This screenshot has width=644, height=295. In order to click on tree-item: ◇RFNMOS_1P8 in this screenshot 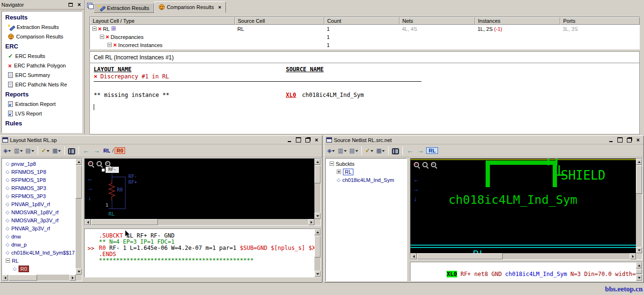, I will do `click(39, 172)`.